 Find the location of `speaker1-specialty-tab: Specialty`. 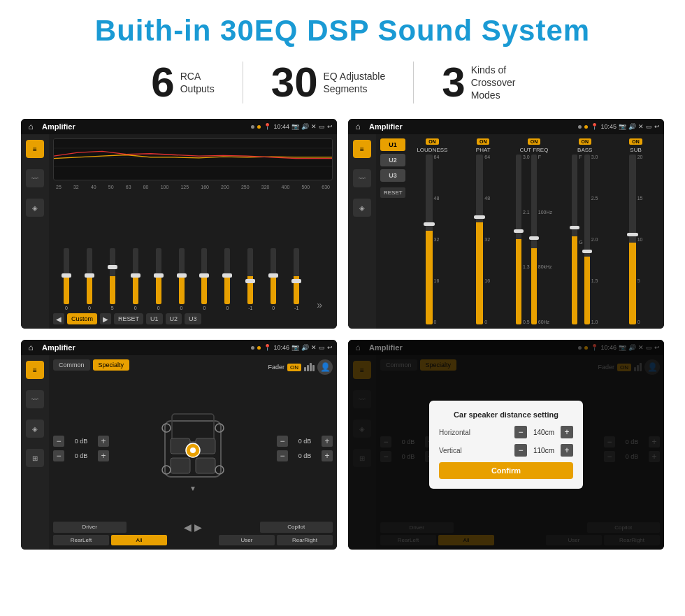

speaker1-specialty-tab: Specialty is located at coordinates (112, 365).